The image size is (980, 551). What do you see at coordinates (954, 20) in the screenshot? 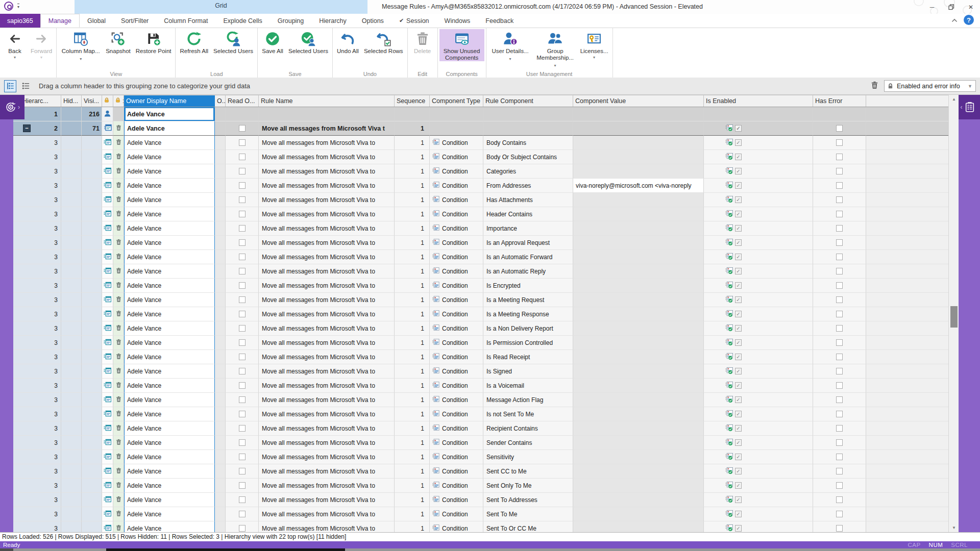
I see `collapse-ribbon-icon` at bounding box center [954, 20].